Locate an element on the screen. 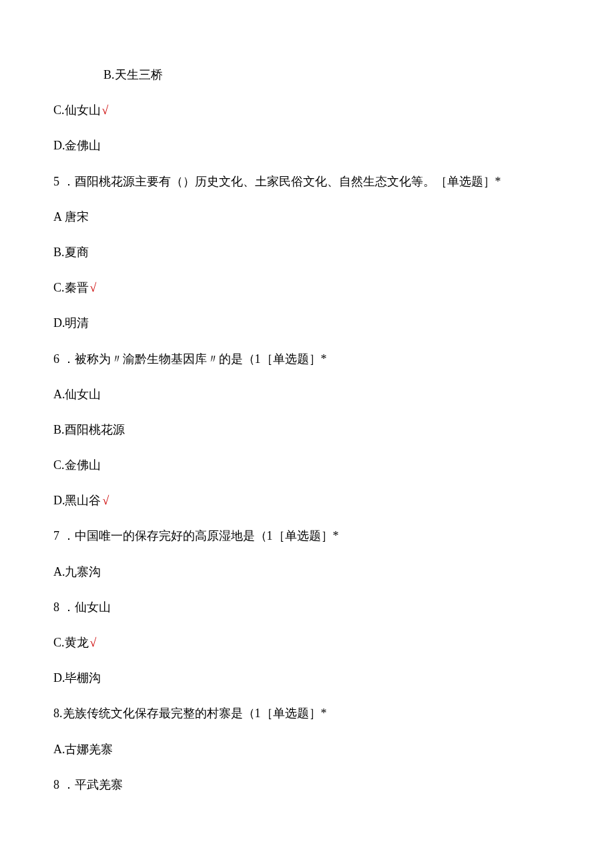  q4-option-c-text: C.仙女山 is located at coordinates (77, 110).